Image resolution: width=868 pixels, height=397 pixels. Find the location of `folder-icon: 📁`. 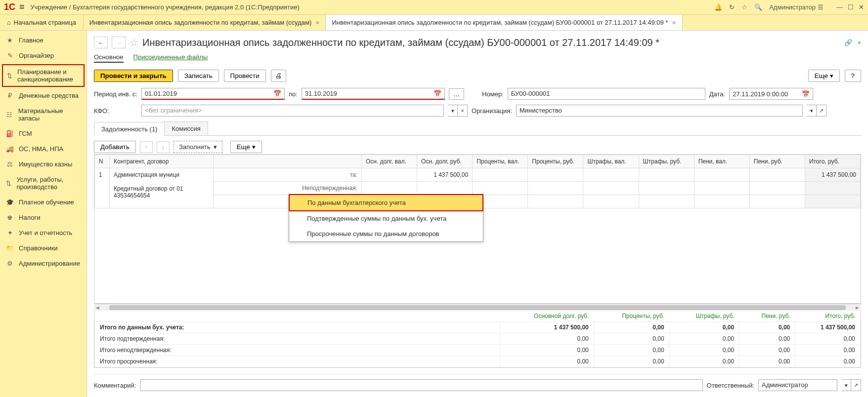

folder-icon: 📁 is located at coordinates (10, 248).